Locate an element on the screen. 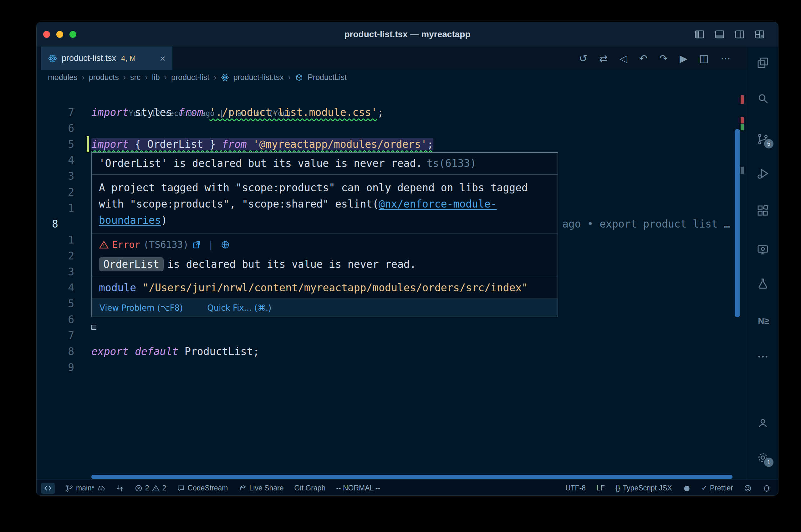 Image resolution: width=801 pixels, height=532 pixels. line-number: 7 is located at coordinates (55, 335).